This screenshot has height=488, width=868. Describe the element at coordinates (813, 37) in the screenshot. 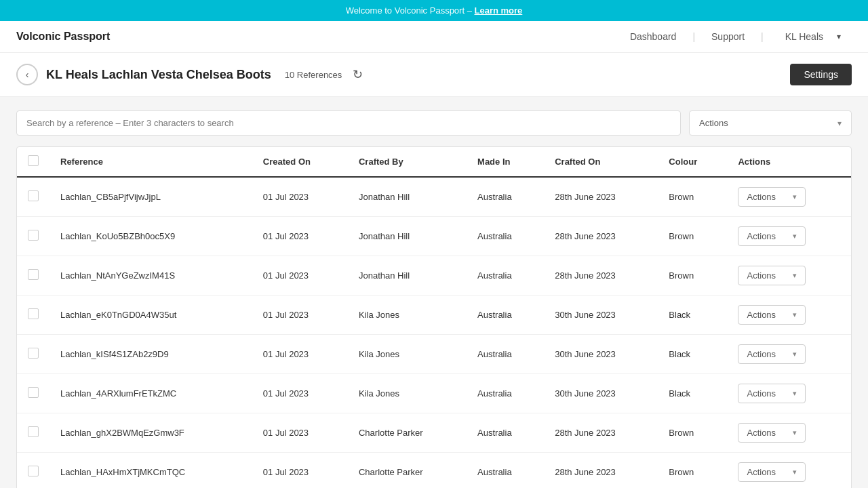

I see `nav-kl-heals: KL Heals ▾` at that location.